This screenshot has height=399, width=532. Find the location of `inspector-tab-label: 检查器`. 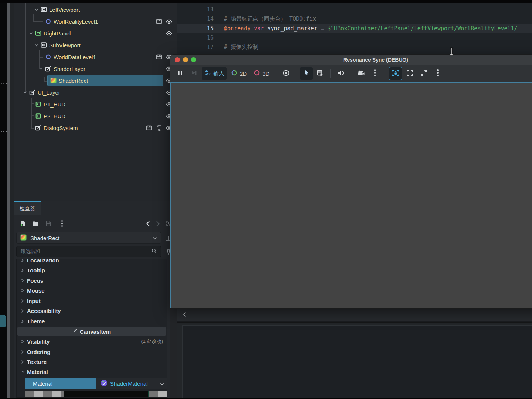

inspector-tab-label: 检查器 is located at coordinates (27, 209).